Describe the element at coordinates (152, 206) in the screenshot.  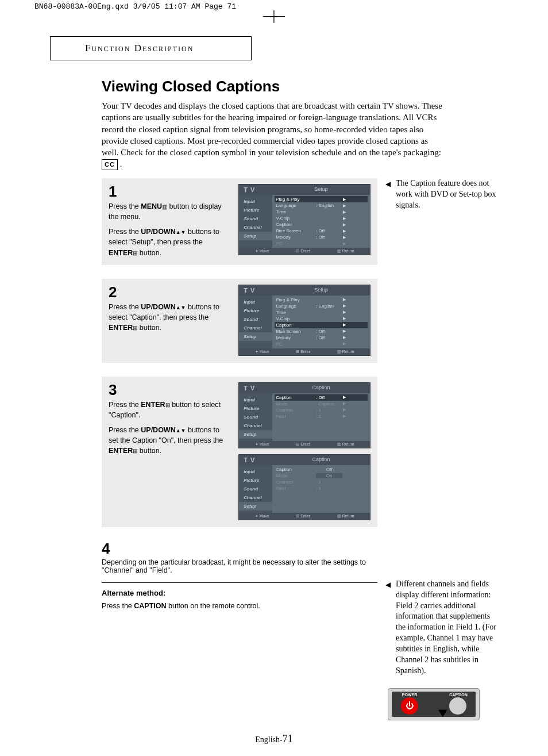
I see `menu-label: MENU` at that location.